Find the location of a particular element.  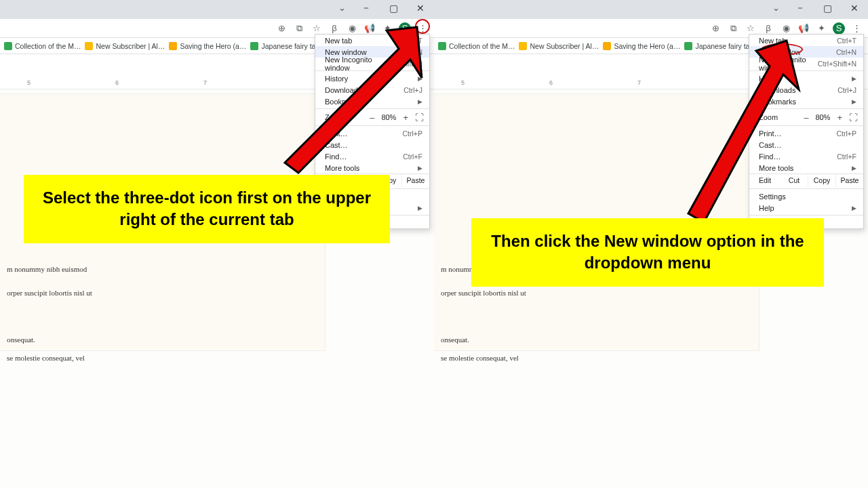

menu-label: Zoom is located at coordinates (334, 117).